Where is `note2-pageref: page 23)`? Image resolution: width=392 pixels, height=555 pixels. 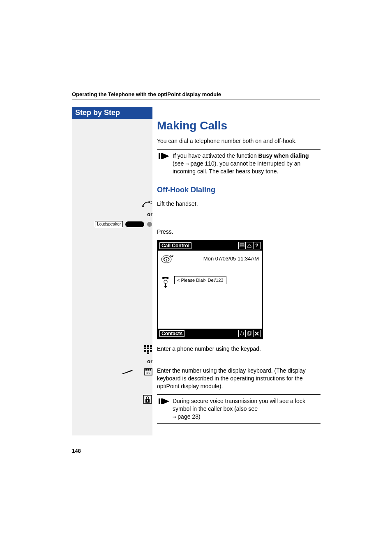
note2-pageref: page 23) is located at coordinates (188, 417).